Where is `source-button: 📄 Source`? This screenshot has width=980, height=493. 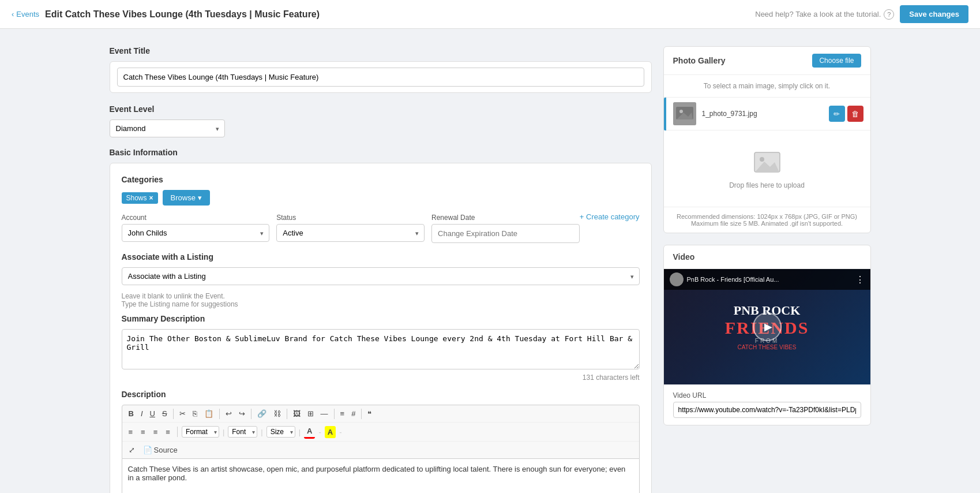
source-button: 📄 Source is located at coordinates (160, 450).